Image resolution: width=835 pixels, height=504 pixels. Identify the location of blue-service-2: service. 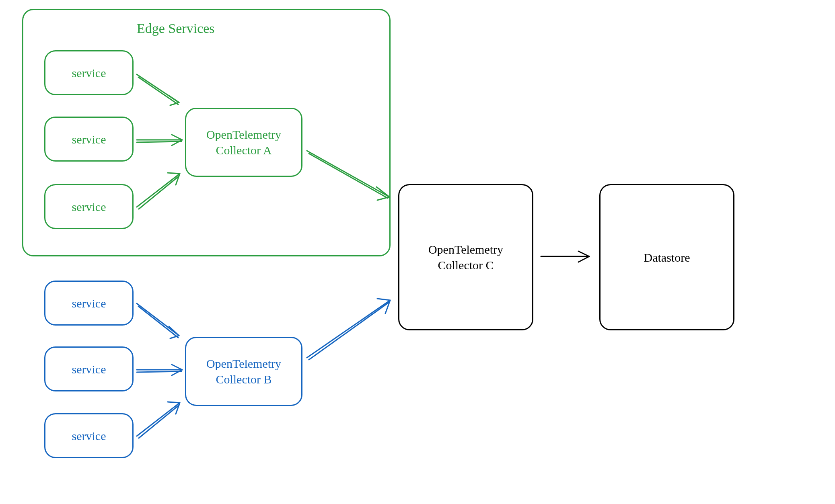
(89, 369).